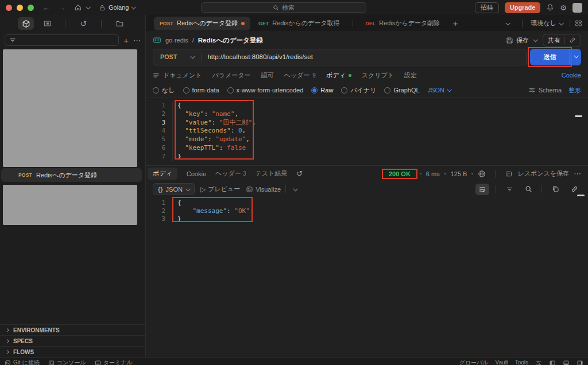  I want to click on visualize-chevron-icon, so click(295, 189).